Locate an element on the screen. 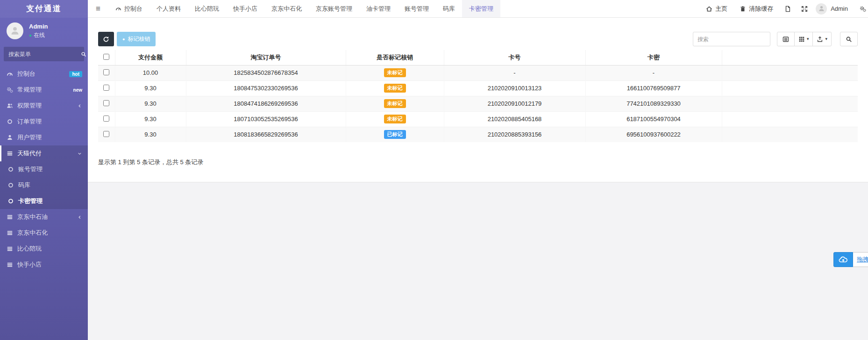 The height and width of the screenshot is (340, 868). order-cell: 1808475302330269536 is located at coordinates (266, 88).